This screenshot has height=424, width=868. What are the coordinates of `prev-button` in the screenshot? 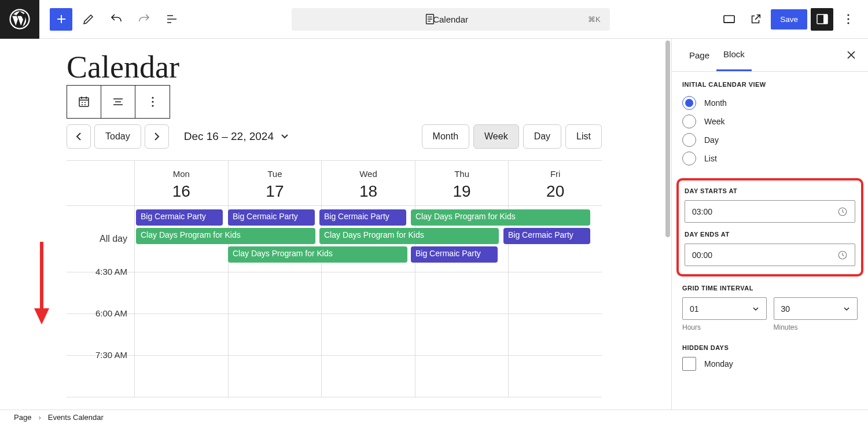 It's located at (79, 137).